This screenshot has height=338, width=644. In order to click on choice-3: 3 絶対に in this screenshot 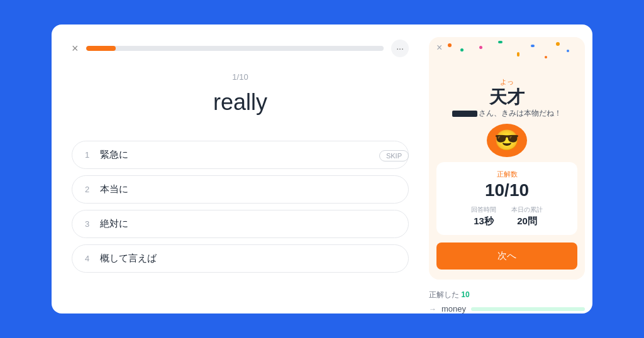, I will do `click(240, 224)`.